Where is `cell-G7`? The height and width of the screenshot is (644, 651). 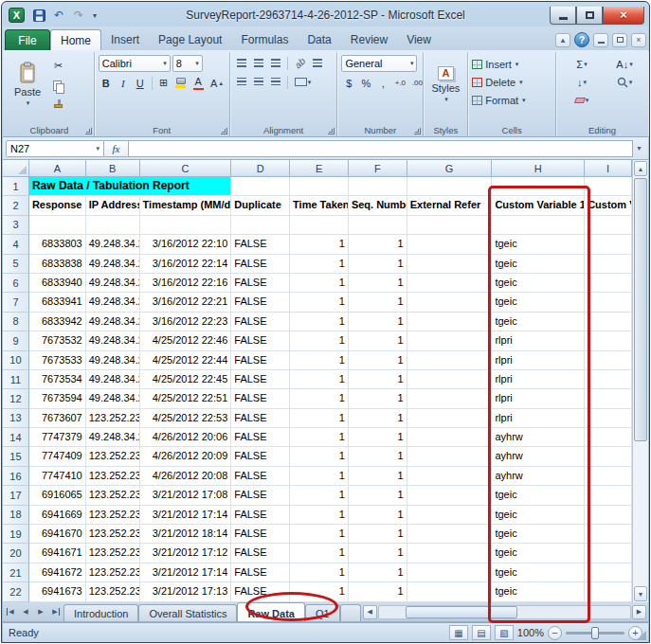 cell-G7 is located at coordinates (450, 302).